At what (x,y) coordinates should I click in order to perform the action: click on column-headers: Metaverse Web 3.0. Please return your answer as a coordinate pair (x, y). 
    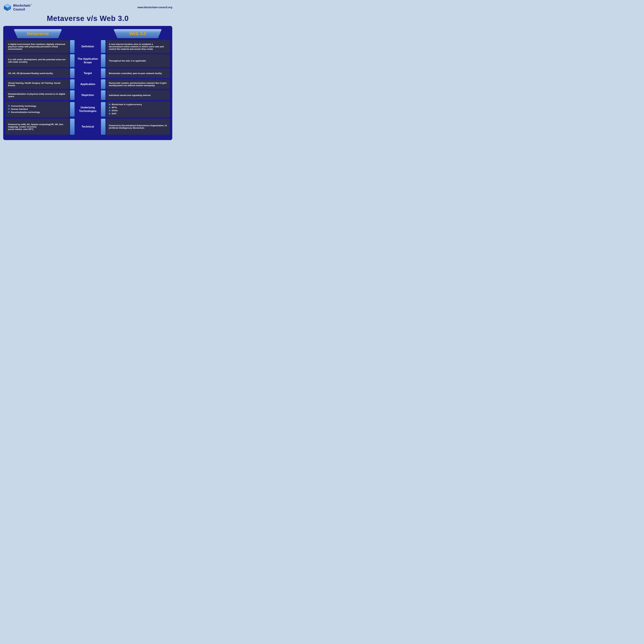
    Looking at the image, I should click on (88, 33).